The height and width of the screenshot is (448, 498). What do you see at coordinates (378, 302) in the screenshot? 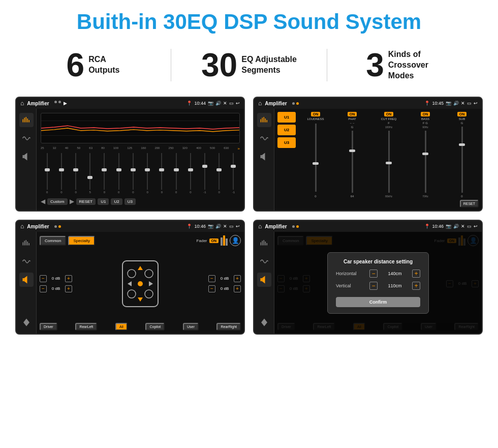
I see `confirm-button: Confirm` at bounding box center [378, 302].